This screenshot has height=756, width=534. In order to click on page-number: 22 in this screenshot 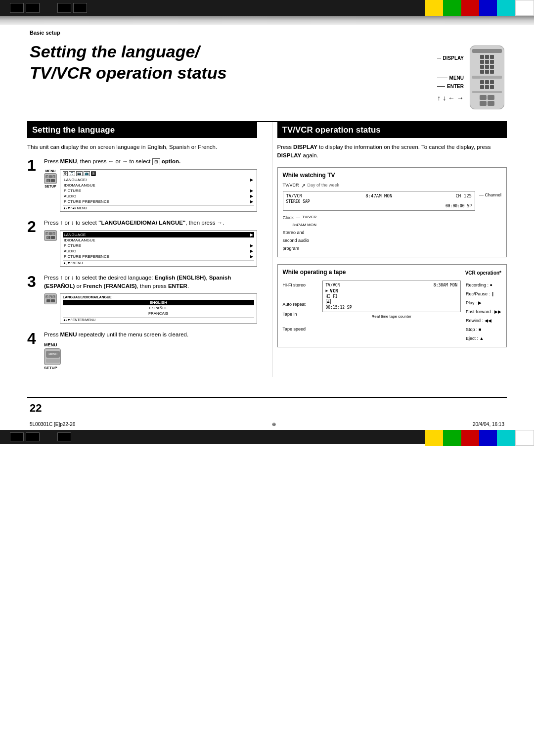, I will do `click(267, 408)`.